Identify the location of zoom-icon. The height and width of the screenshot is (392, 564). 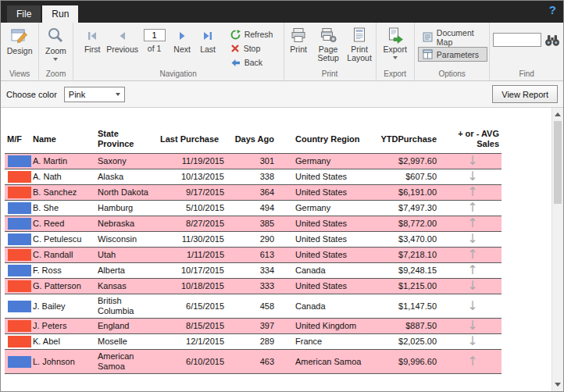
(55, 36).